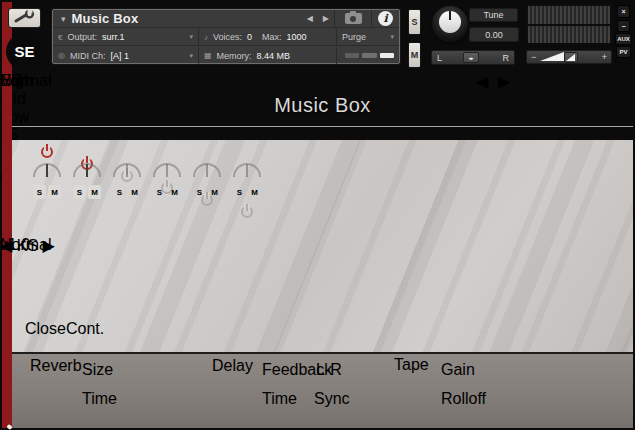  What do you see at coordinates (206, 38) in the screenshot?
I see `voices-icon: ♪` at bounding box center [206, 38].